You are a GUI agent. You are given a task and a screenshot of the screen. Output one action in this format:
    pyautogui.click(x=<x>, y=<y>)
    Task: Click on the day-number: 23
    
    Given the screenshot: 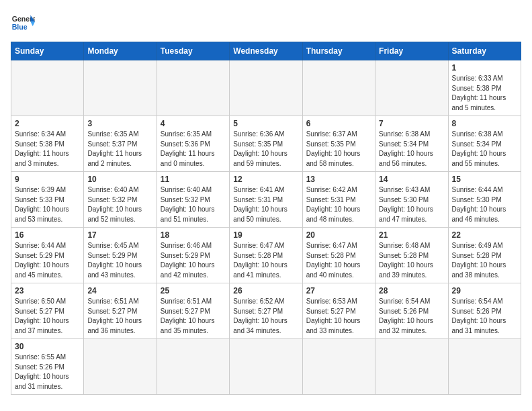 What is the action you would take?
    pyautogui.click(x=47, y=291)
    